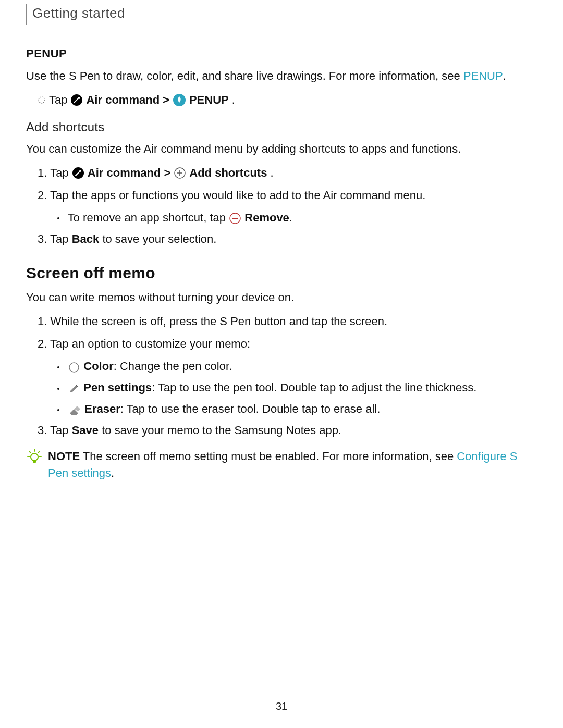 Image resolution: width=563 pixels, height=728 pixels. Describe the element at coordinates (220, 430) in the screenshot. I see `step3-rest: to save your memo to the Samsung Notes a…` at that location.